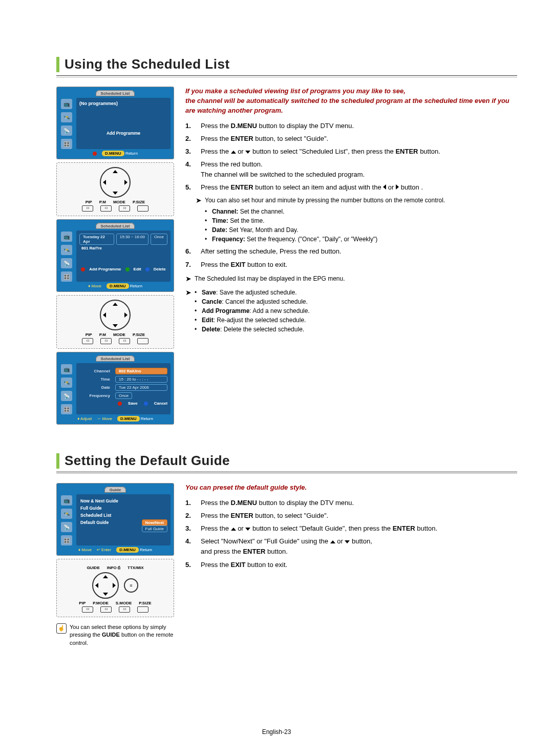 The width and height of the screenshot is (553, 756). What do you see at coordinates (351, 152) in the screenshot?
I see `step: Press the or button to select "Scheduled…` at bounding box center [351, 152].